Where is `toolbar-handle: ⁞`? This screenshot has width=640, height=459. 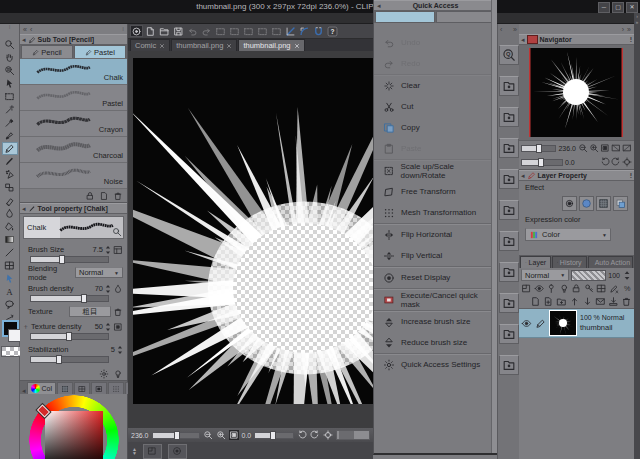
toolbar-handle: ⁞ is located at coordinates (10, 31).